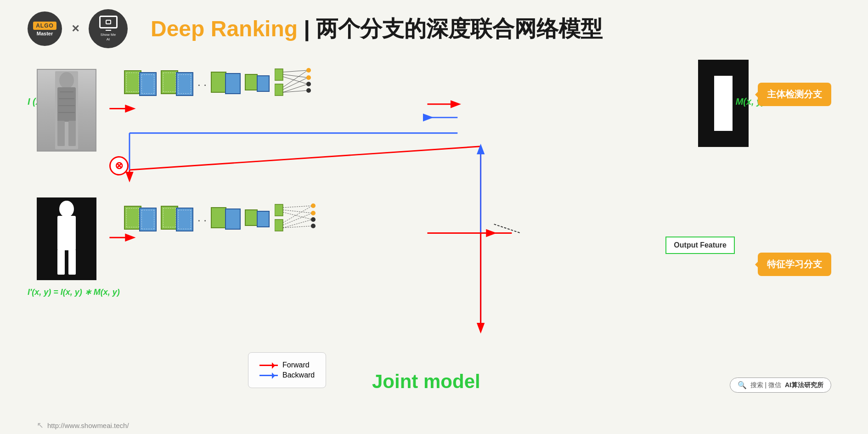  What do you see at coordinates (377, 29) in the screenshot?
I see `main-title: Deep Ranking | 两个分支的深度联合网络模型` at bounding box center [377, 29].